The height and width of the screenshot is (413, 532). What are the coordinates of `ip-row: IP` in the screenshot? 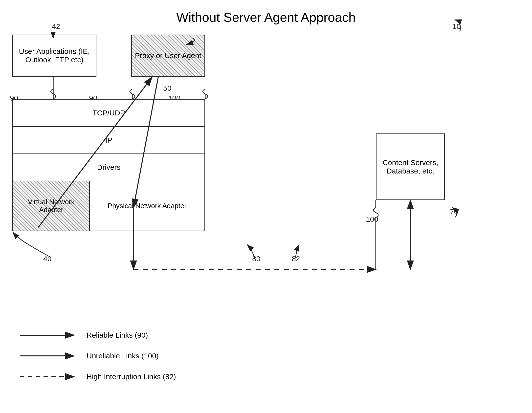 It's located at (109, 140).